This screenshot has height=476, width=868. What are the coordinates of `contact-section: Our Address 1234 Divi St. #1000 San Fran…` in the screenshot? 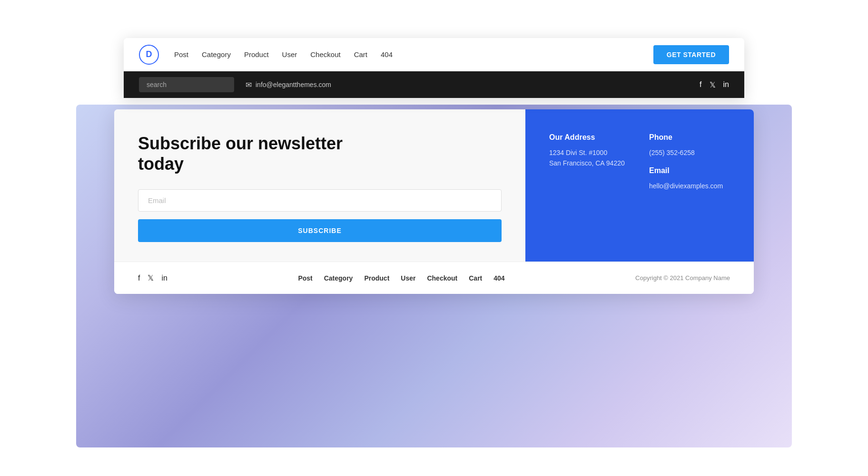 It's located at (640, 185).